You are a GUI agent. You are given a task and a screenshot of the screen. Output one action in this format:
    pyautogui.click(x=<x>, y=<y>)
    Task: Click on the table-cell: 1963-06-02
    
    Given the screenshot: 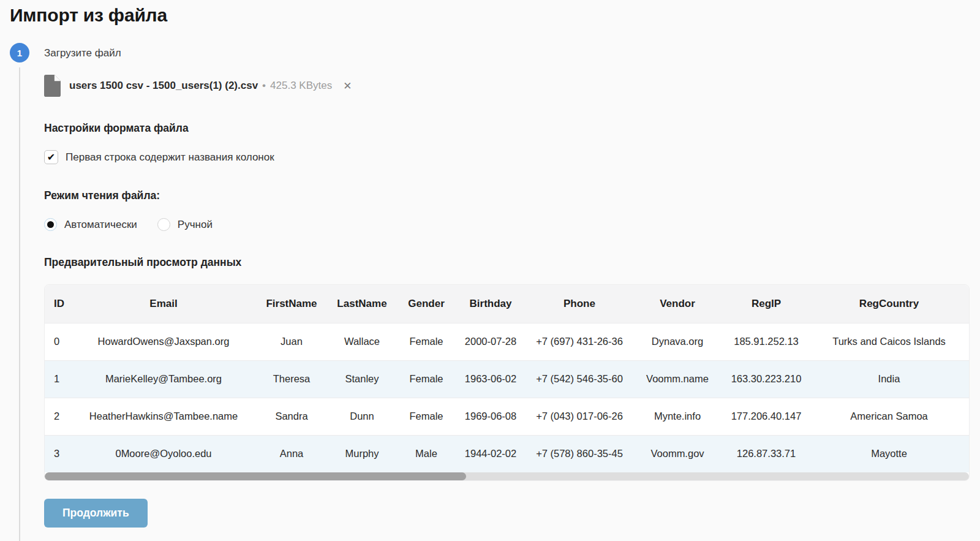 What is the action you would take?
    pyautogui.click(x=491, y=379)
    